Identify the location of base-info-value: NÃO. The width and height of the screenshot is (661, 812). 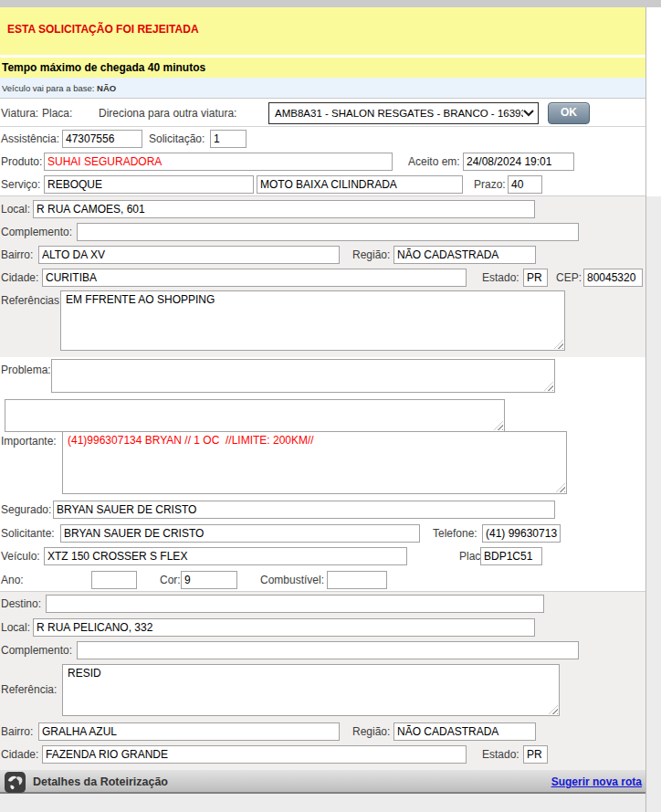
(106, 88).